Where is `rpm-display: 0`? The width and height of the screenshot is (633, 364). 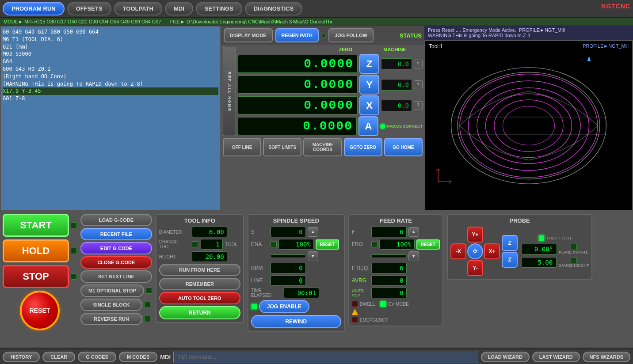
rpm-display: 0 is located at coordinates (288, 268).